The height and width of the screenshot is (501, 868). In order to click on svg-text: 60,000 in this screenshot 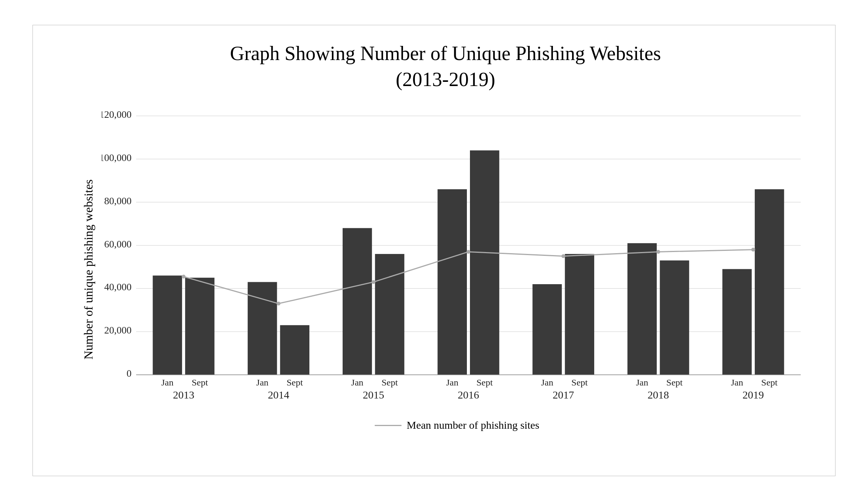, I will do `click(118, 244)`.